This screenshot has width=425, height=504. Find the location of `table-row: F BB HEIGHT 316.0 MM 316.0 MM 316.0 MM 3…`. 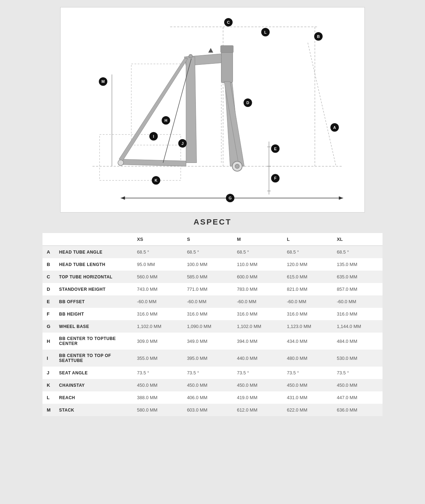

table-row: F BB HEIGHT 316.0 MM 316.0 MM 316.0 MM 3… is located at coordinates (212, 314).